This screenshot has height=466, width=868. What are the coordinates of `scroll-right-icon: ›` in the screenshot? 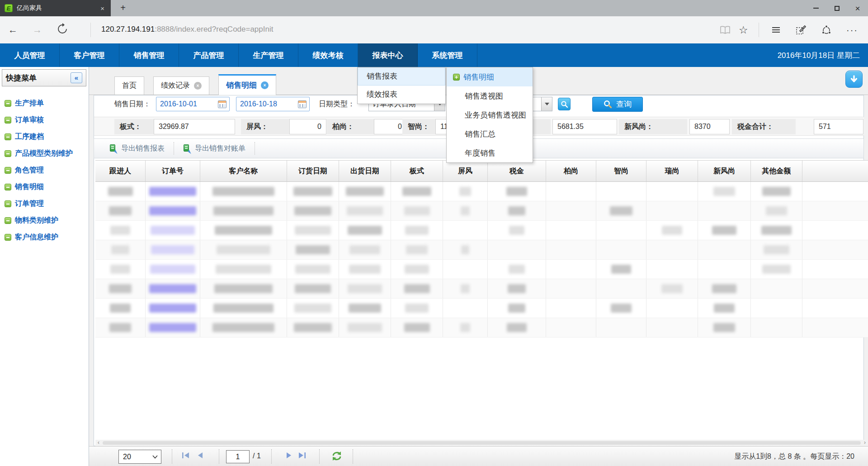 It's located at (865, 443).